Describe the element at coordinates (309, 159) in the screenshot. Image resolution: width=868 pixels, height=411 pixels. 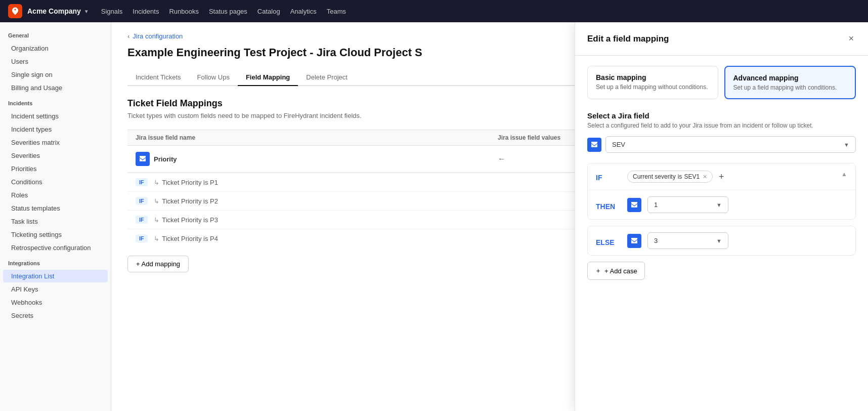
I see `priority-cell: Priority` at that location.